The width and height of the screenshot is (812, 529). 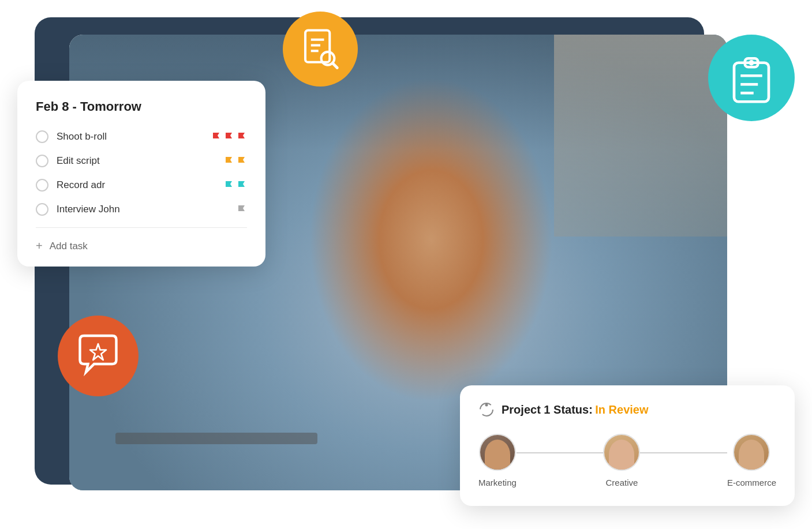 What do you see at coordinates (575, 410) in the screenshot?
I see `status-title-group: Project 1 Status: In Review` at bounding box center [575, 410].